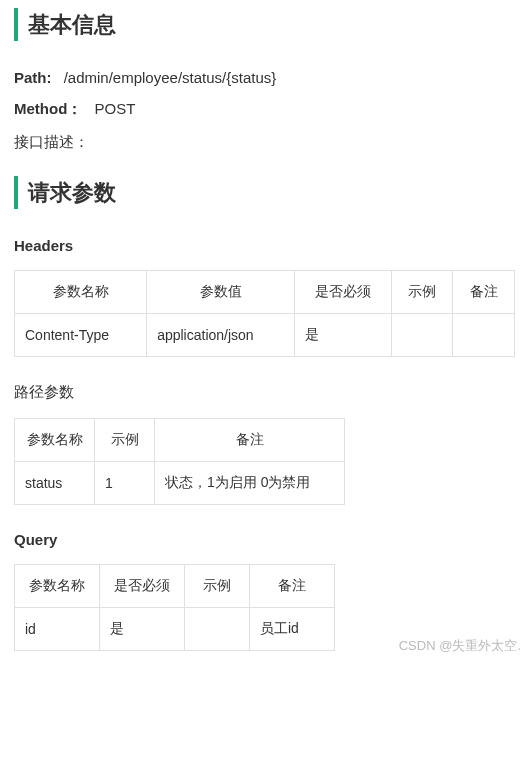  Describe the element at coordinates (264, 392) in the screenshot. I see `path-params-title: 路径参数` at that location.